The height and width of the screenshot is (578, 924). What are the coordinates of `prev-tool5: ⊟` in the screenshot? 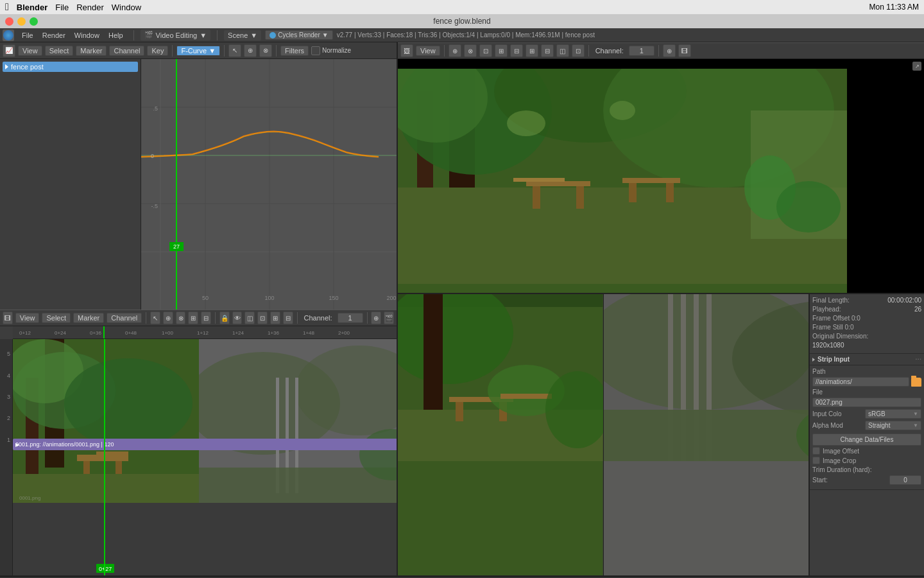 It's located at (517, 51).